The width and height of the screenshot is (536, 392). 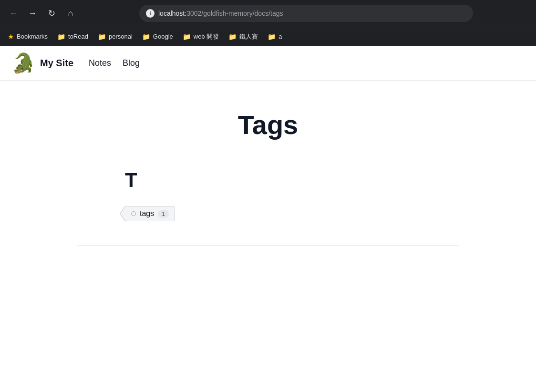 I want to click on bookmark-item-toread: 📁 toRead, so click(x=72, y=37).